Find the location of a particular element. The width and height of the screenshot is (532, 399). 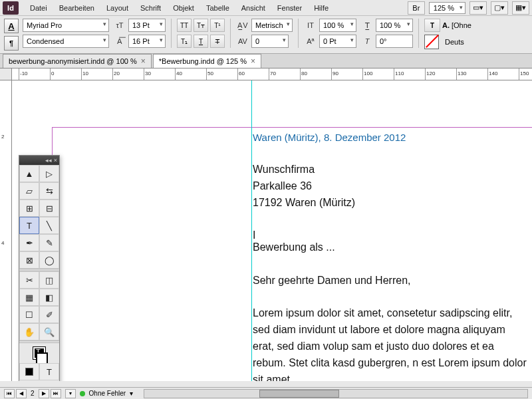

menu-hilfe: Hilfe is located at coordinates (321, 8).